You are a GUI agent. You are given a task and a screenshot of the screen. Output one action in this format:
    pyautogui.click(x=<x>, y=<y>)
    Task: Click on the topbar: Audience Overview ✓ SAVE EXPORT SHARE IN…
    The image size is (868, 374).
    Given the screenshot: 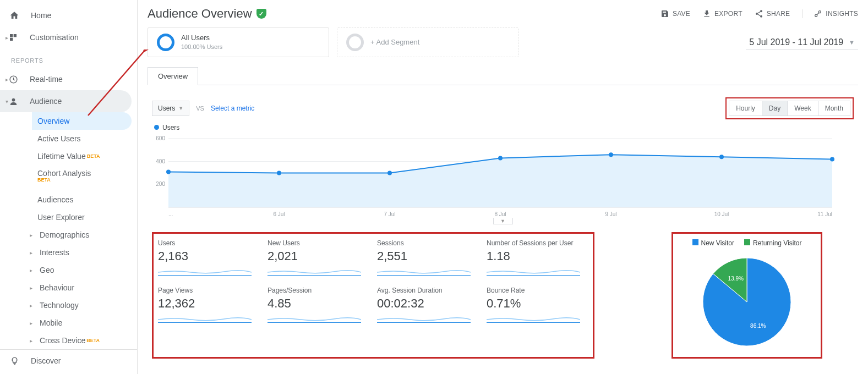 What is the action you would take?
    pyautogui.click(x=503, y=14)
    